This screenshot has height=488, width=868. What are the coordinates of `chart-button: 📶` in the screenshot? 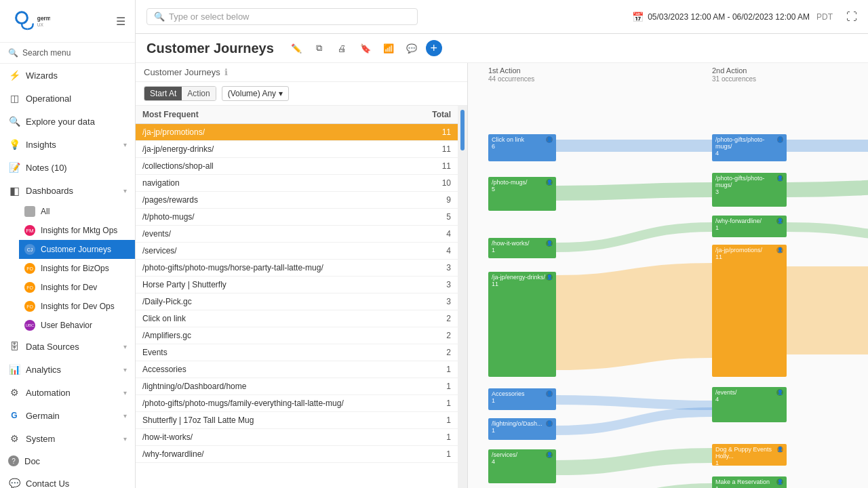 It's located at (389, 48).